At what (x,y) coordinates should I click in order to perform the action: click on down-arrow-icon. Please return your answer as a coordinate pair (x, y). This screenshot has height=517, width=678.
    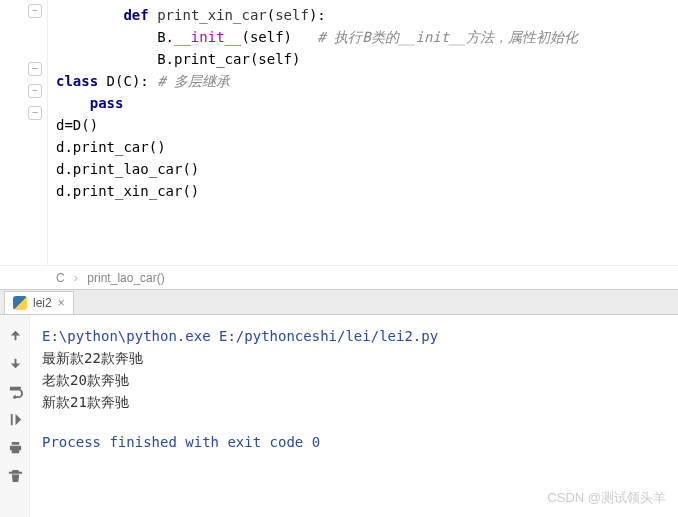
    Looking at the image, I should click on (15, 363).